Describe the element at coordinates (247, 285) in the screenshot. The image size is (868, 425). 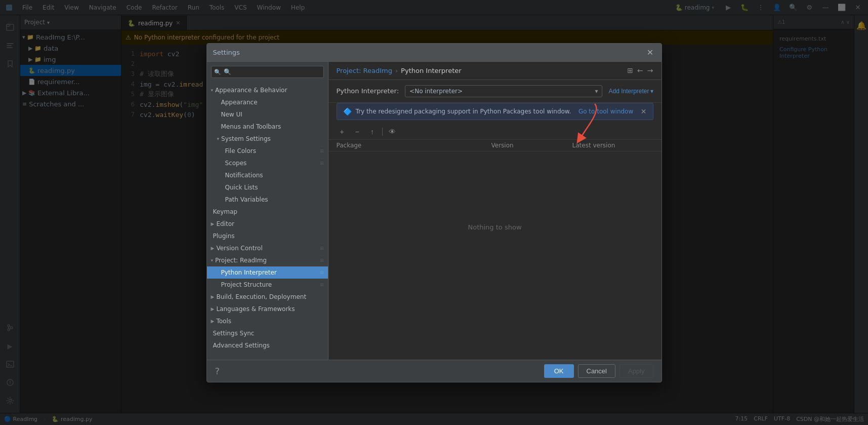
I see `nav-label: Project Structure` at that location.